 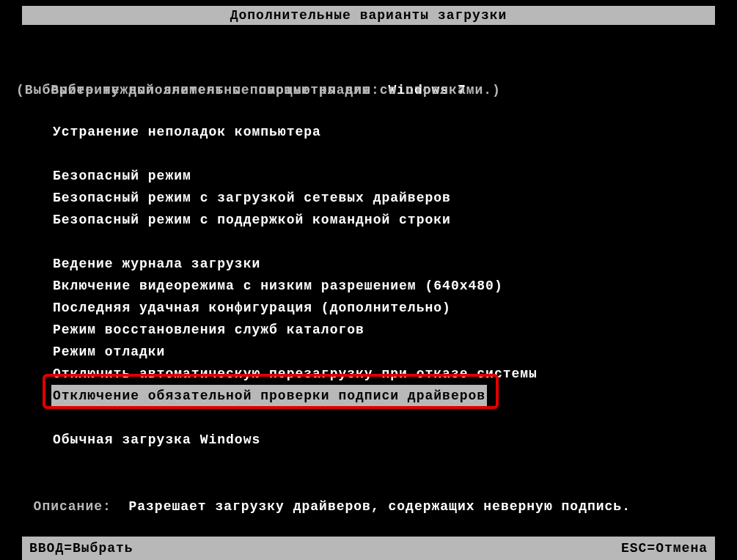 What do you see at coordinates (81, 548) in the screenshot?
I see `footer-enter: ВВОД=Выбрать` at bounding box center [81, 548].